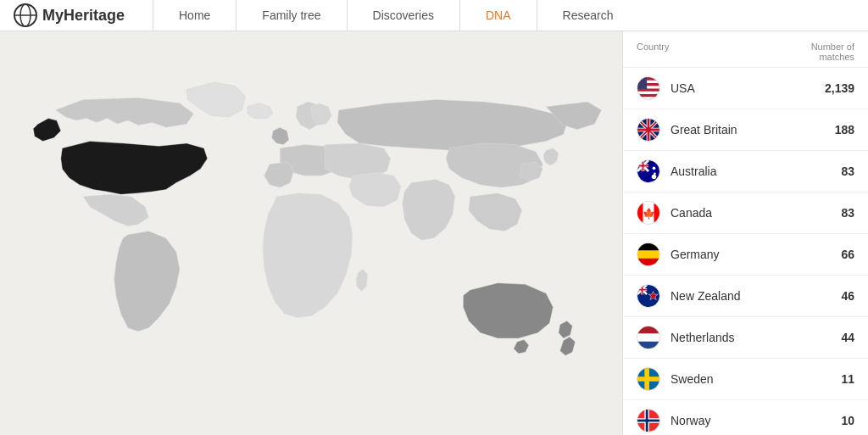 The image size is (868, 435). Describe the element at coordinates (756, 254) in the screenshot. I see `country-name-de: Germany` at that location.